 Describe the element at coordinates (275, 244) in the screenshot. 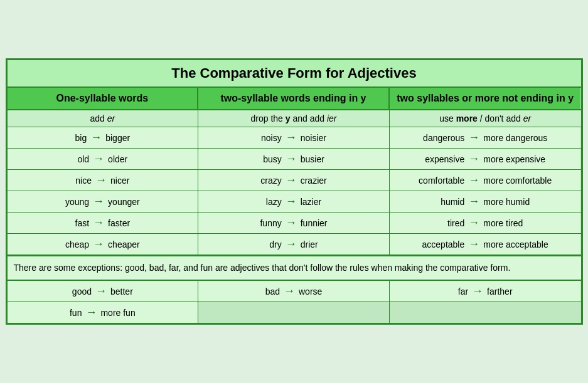

I see `word-from: dry` at that location.